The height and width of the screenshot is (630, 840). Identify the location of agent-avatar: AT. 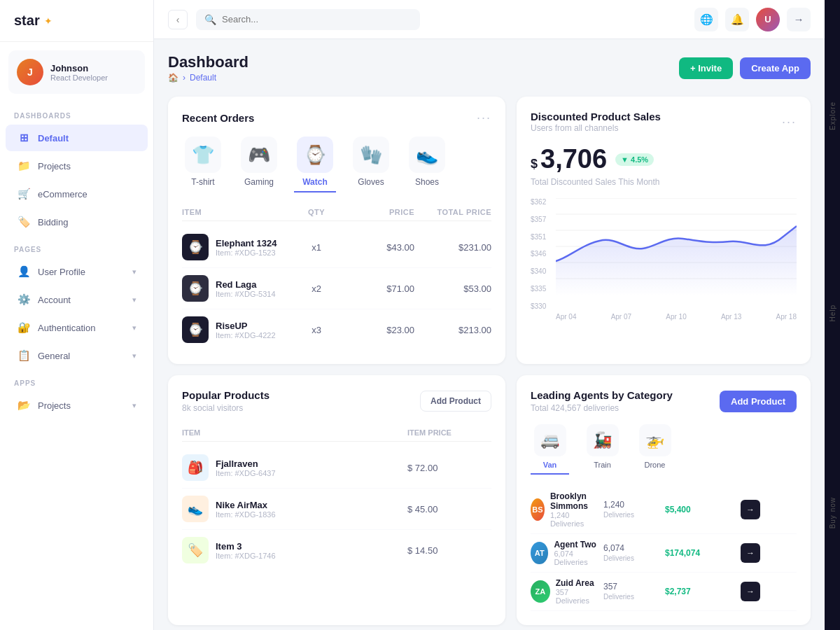
(539, 553).